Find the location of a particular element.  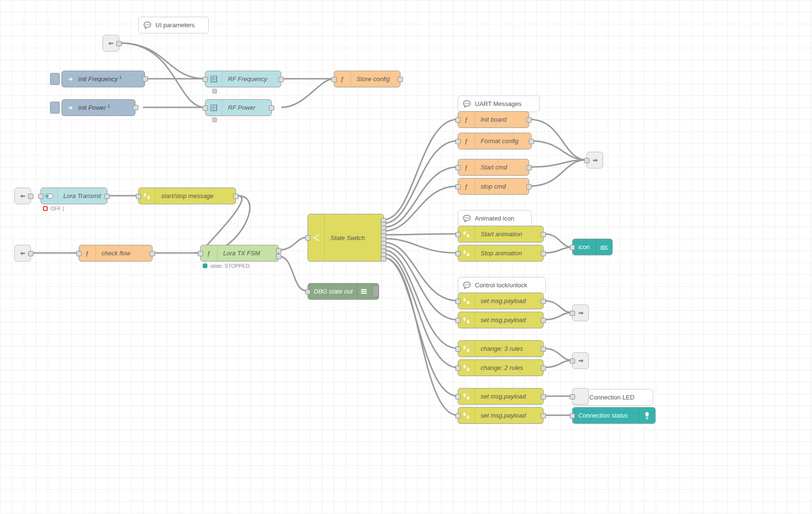

node-rf-power: 🔢 RF Power is located at coordinates (238, 108).